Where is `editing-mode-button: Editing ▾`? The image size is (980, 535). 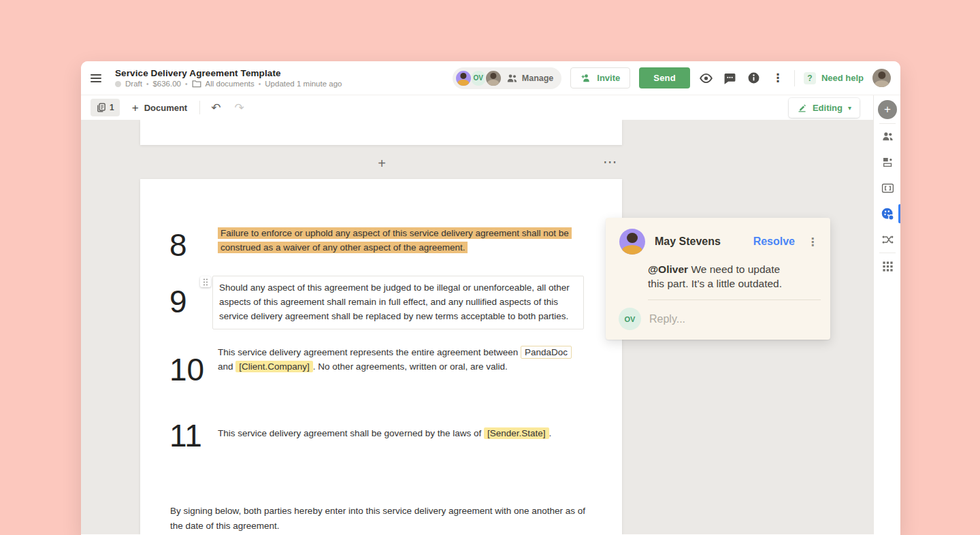 editing-mode-button: Editing ▾ is located at coordinates (824, 108).